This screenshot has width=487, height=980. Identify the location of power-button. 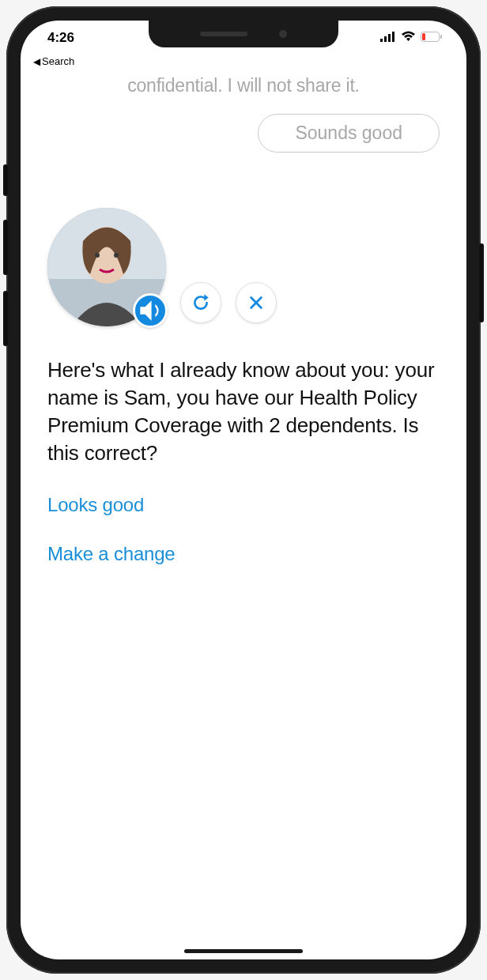
(481, 283).